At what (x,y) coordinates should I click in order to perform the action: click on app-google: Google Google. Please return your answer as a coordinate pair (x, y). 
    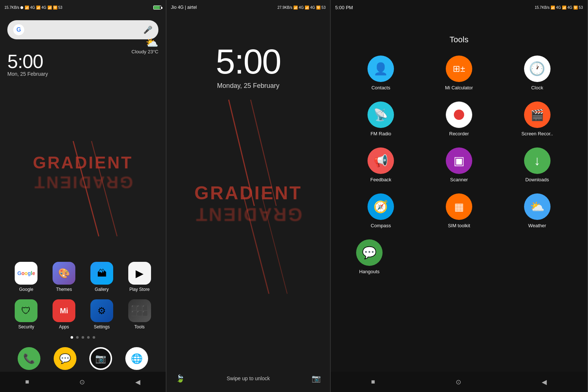
    Looking at the image, I should click on (26, 277).